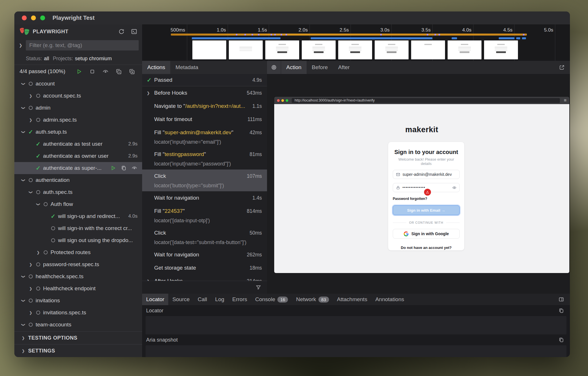 The width and height of the screenshot is (588, 376). Describe the element at coordinates (204, 93) in the screenshot. I see `action-item-before-hooks: ❯ Before Hooks 543ms` at that location.